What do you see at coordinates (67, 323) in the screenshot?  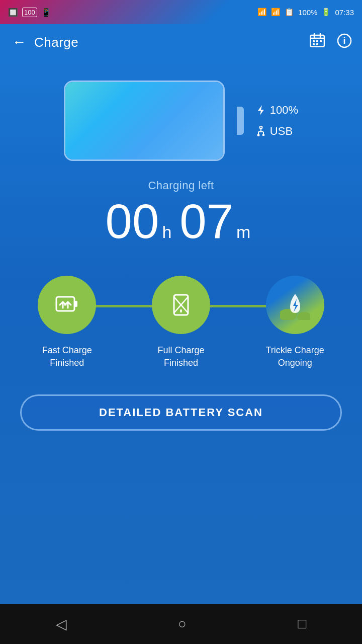 I see `step-fast-charge: Fast Charge Finished` at bounding box center [67, 323].